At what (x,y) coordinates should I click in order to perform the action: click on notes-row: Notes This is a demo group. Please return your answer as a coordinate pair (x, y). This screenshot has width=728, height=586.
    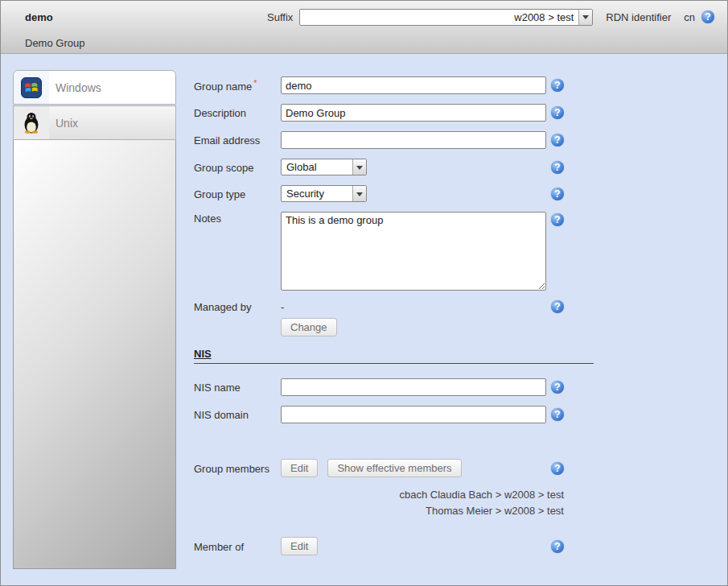
    Looking at the image, I should click on (394, 251).